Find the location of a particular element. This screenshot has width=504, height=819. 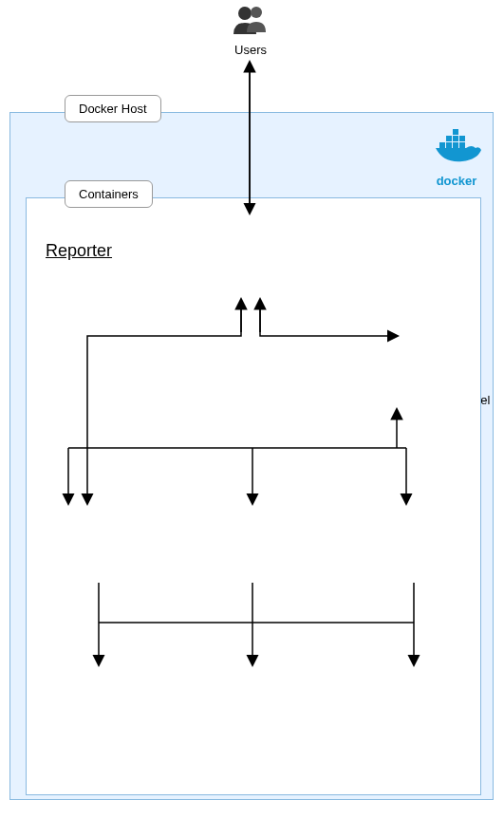

app-title: Reporter is located at coordinates (79, 251).